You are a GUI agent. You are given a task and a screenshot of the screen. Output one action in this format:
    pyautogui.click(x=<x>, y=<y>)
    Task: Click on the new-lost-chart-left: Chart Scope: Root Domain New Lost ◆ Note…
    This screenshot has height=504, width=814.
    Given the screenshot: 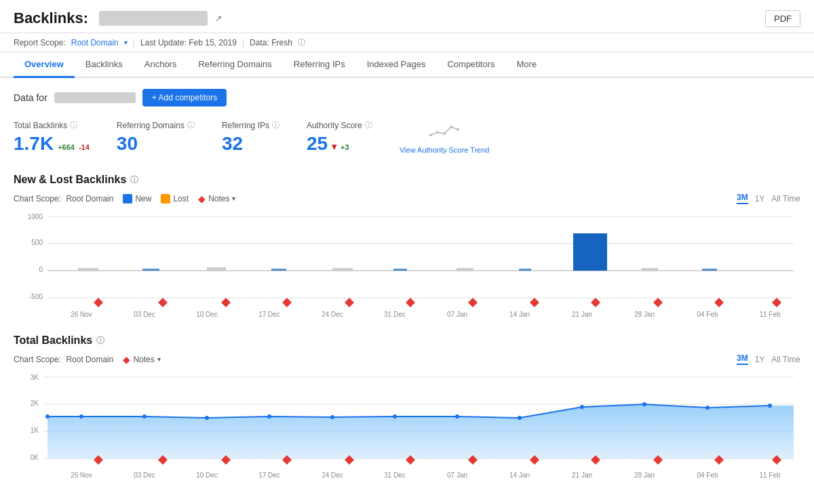 What is the action you would take?
    pyautogui.click(x=125, y=199)
    